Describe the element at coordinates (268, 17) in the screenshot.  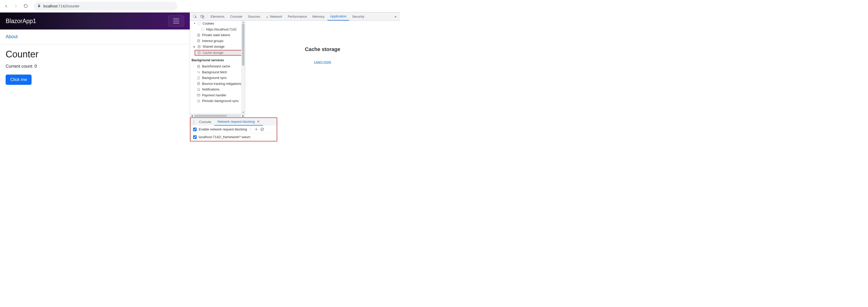
I see `warning-icon: ▲` at that location.